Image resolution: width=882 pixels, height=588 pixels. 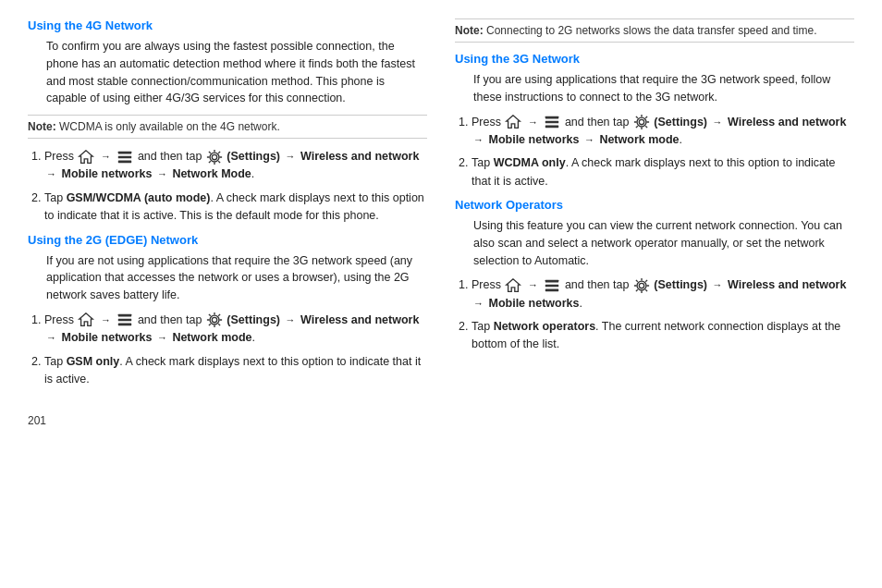 I want to click on right-note-text: Connecting to 2G networks slows the data…, so click(x=652, y=31).